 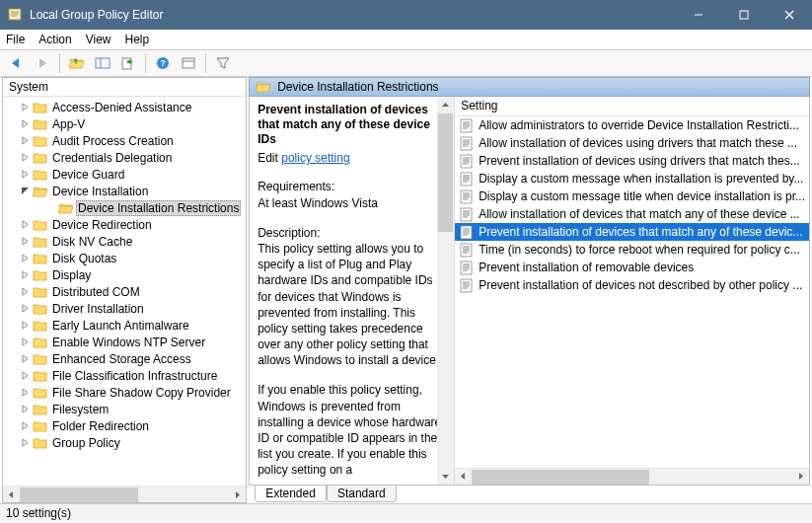 I want to click on minimize-button, so click(x=699, y=15).